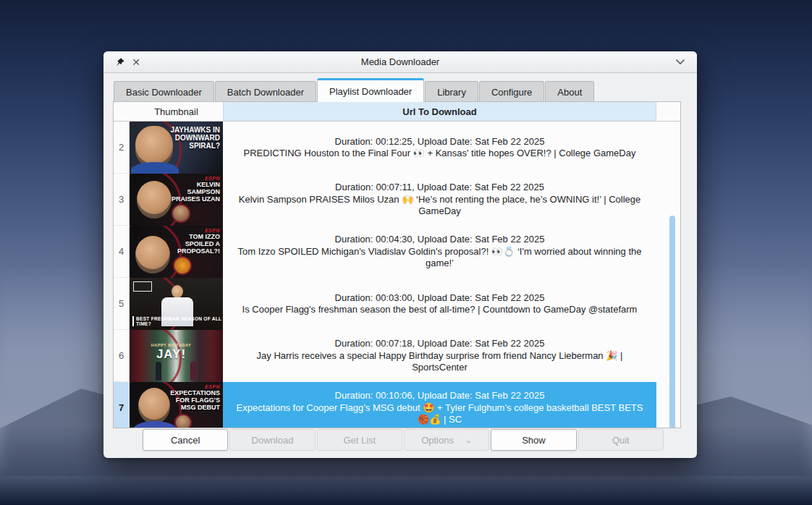 The height and width of the screenshot is (505, 812). What do you see at coordinates (440, 200) in the screenshot?
I see `url-cell: Duration: 00:07:11, Upload Date: Sat Feb…` at bounding box center [440, 200].